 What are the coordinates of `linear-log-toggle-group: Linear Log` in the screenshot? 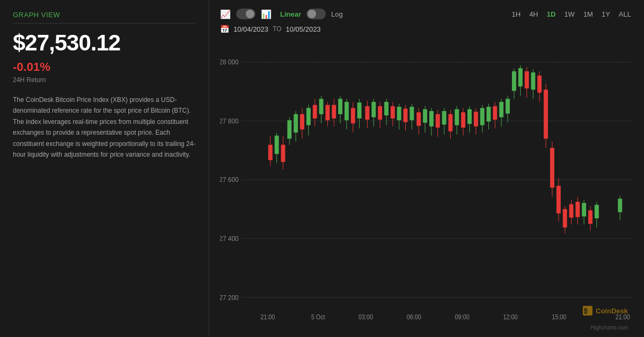 It's located at (311, 14).